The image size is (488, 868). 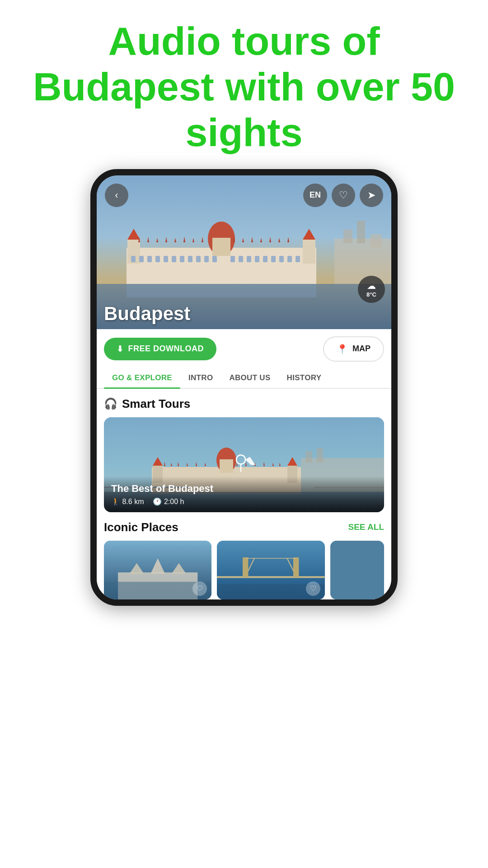 I want to click on place-card-1: ♡, so click(x=158, y=570).